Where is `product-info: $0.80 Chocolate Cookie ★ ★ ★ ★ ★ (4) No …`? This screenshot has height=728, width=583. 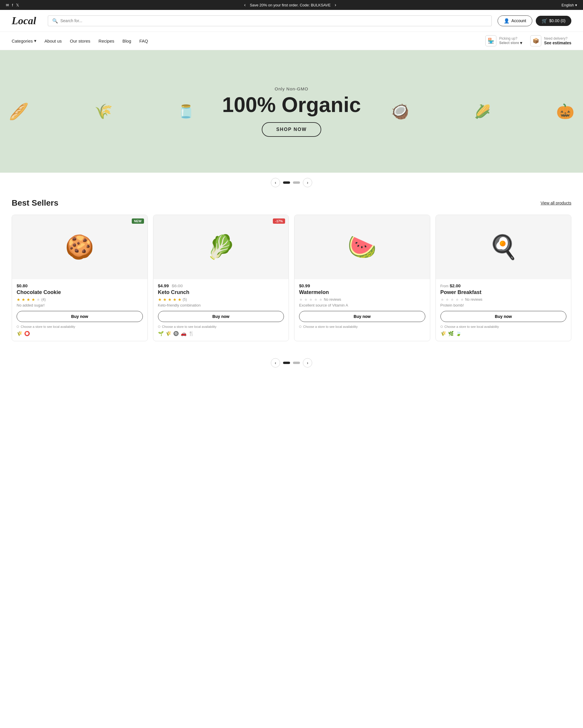
product-info: $0.80 Chocolate Cookie ★ ★ ★ ★ ★ (4) No … is located at coordinates (80, 295).